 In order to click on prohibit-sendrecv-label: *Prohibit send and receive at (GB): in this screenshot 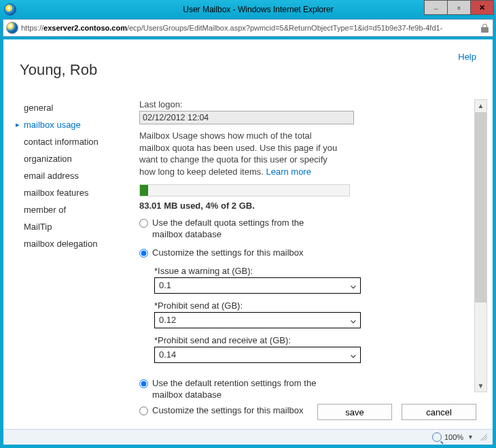, I will do `click(313, 340)`.